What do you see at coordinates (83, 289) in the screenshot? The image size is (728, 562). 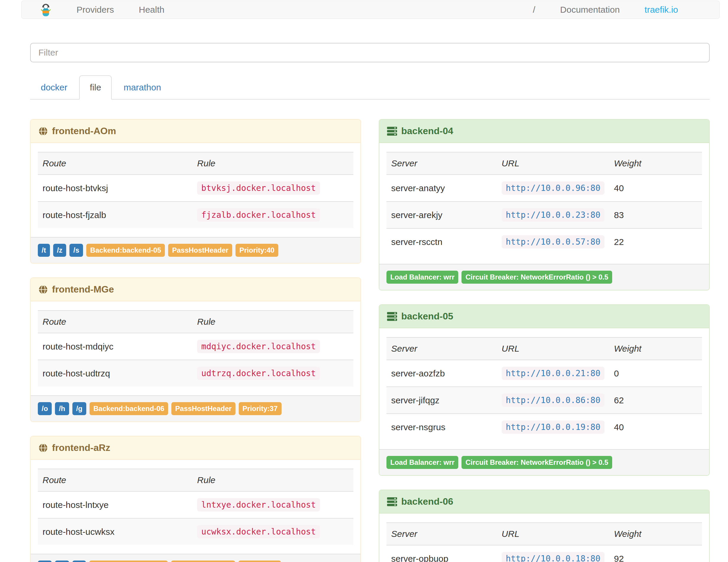 I see `frontend-title: frontend-MGe` at bounding box center [83, 289].